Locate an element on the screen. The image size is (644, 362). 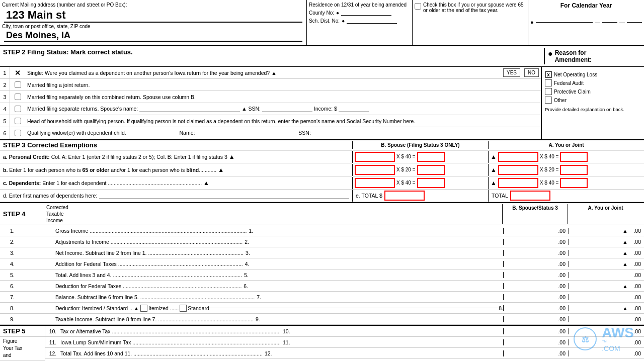
row2-checkbox is located at coordinates (18, 84).